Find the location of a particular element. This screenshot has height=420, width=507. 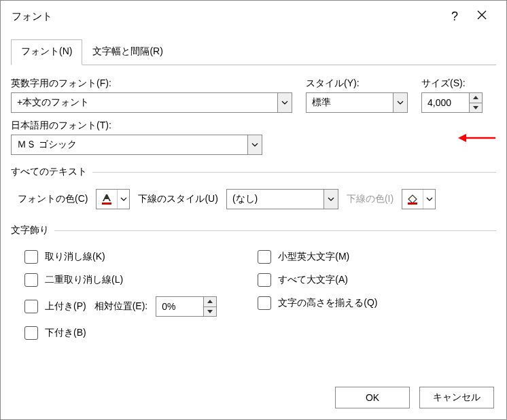

size-spin-up is located at coordinates (476, 98).